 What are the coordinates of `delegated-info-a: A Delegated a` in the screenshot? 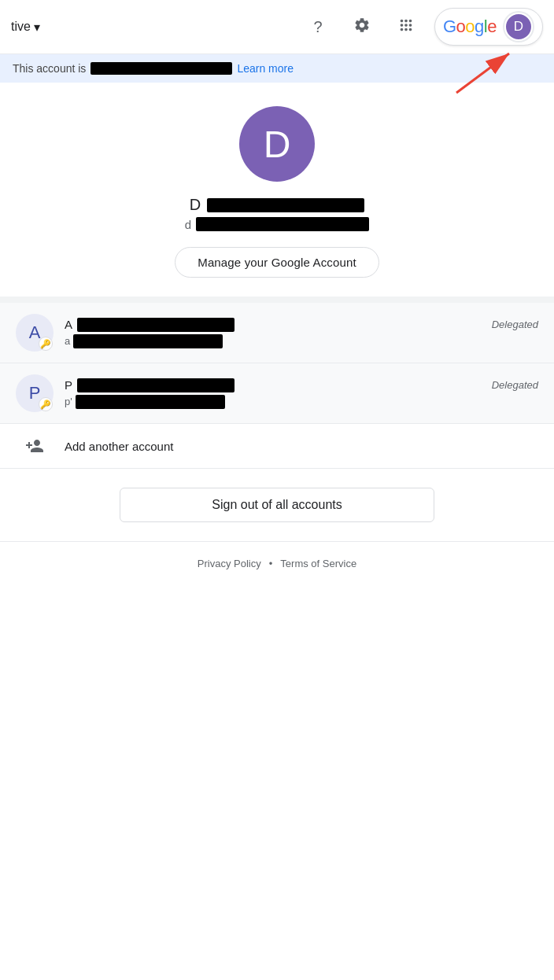 It's located at (301, 333).